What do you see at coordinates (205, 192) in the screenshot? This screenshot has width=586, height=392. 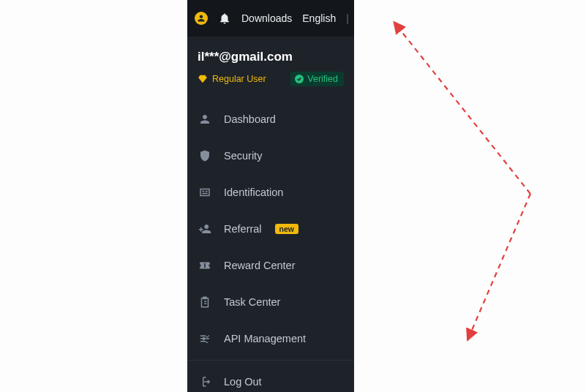 I see `id-card-icon` at bounding box center [205, 192].